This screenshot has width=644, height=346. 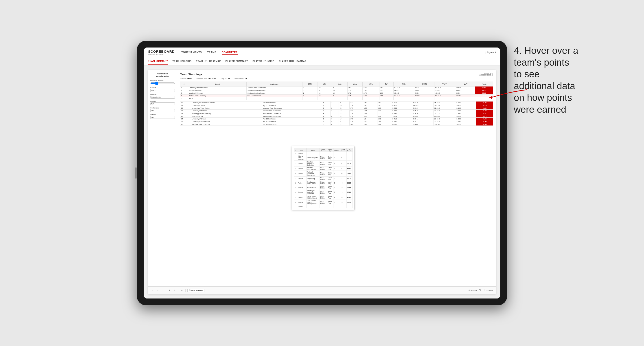 What do you see at coordinates (465, 93) in the screenshot?
I see `vs-top50-cell: 46-5-0` at bounding box center [465, 93].